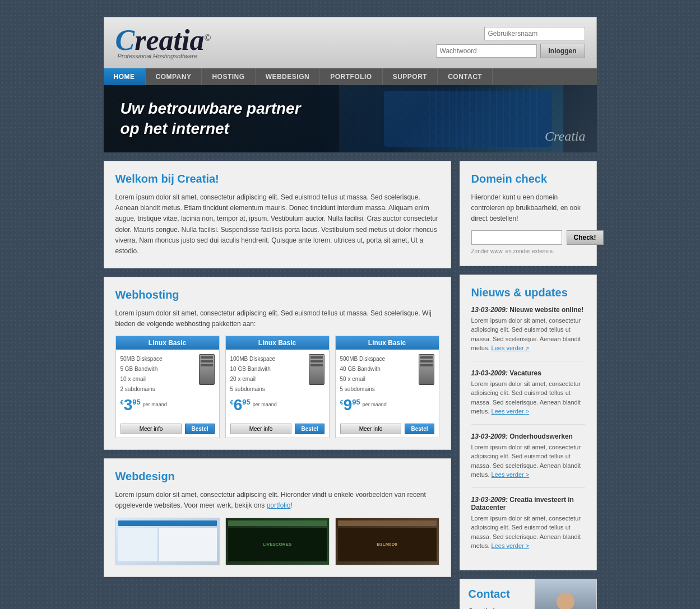 This screenshot has width=700, height=609. Describe the element at coordinates (498, 594) in the screenshot. I see `contact-title: Contact` at that location.